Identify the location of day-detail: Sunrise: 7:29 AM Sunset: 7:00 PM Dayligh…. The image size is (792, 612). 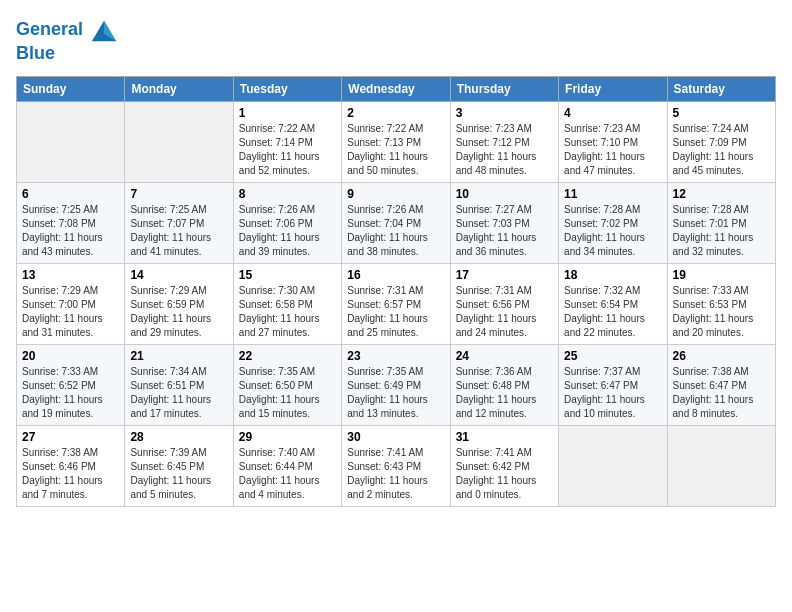
(70, 312).